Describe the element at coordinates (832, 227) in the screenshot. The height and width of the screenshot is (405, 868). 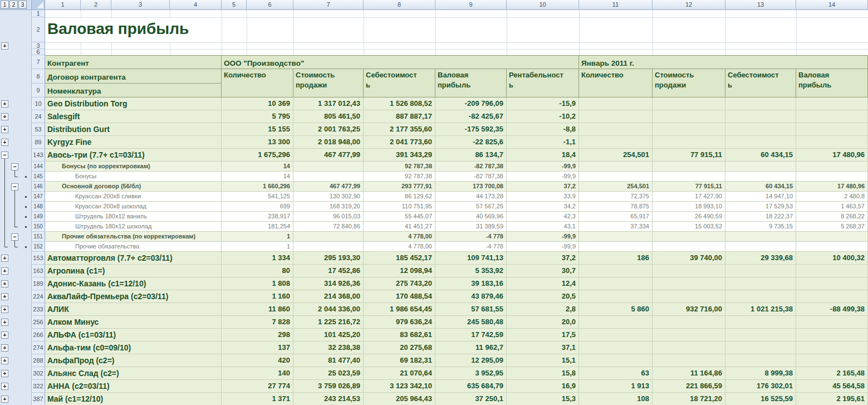
I see `value-cell: 5 268,37` at that location.